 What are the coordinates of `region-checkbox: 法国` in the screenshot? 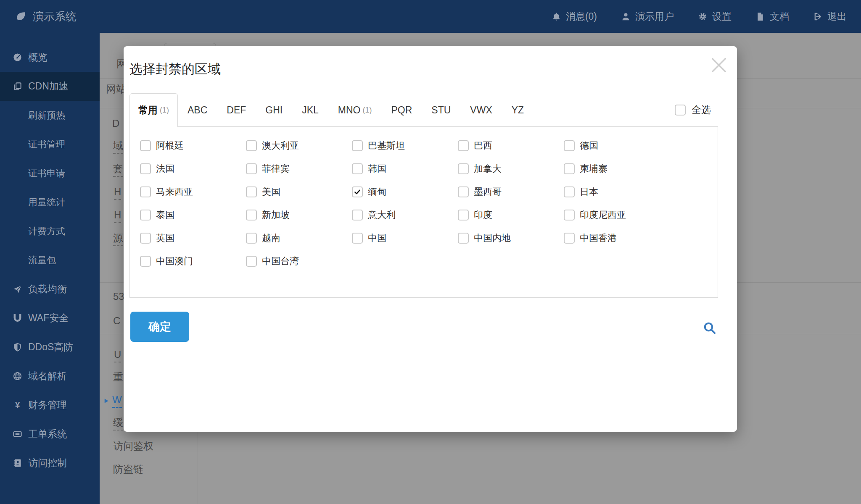 It's located at (193, 169).